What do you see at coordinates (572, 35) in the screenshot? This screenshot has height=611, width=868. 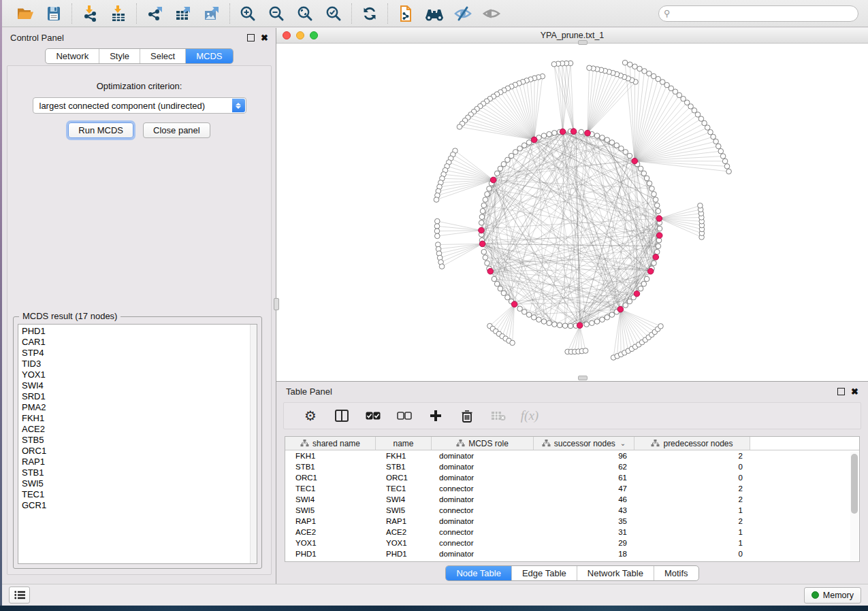 I see `network-window-titlebar: YPA_prune.txt_1` at bounding box center [572, 35].